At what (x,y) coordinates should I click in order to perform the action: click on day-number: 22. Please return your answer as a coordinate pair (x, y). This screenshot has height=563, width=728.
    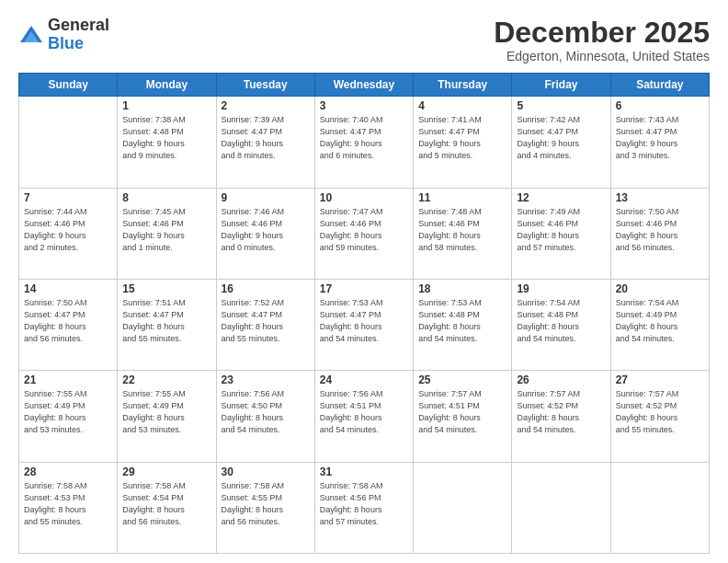
    Looking at the image, I should click on (166, 380).